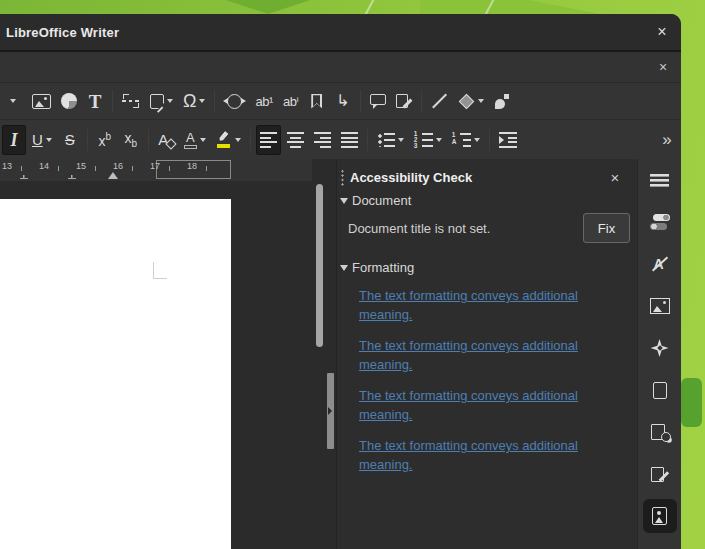 The width and height of the screenshot is (705, 549). What do you see at coordinates (344, 201) in the screenshot?
I see `collapse-triangle-icon` at bounding box center [344, 201].